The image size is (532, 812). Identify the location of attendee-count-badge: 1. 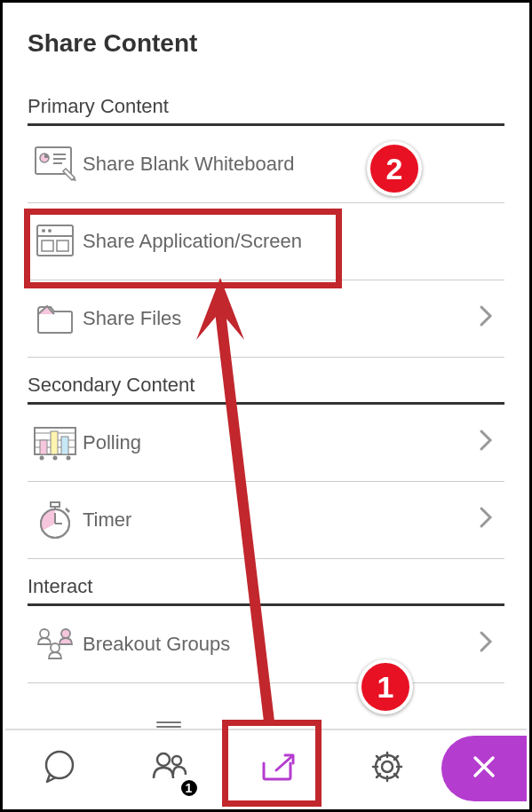
(189, 788).